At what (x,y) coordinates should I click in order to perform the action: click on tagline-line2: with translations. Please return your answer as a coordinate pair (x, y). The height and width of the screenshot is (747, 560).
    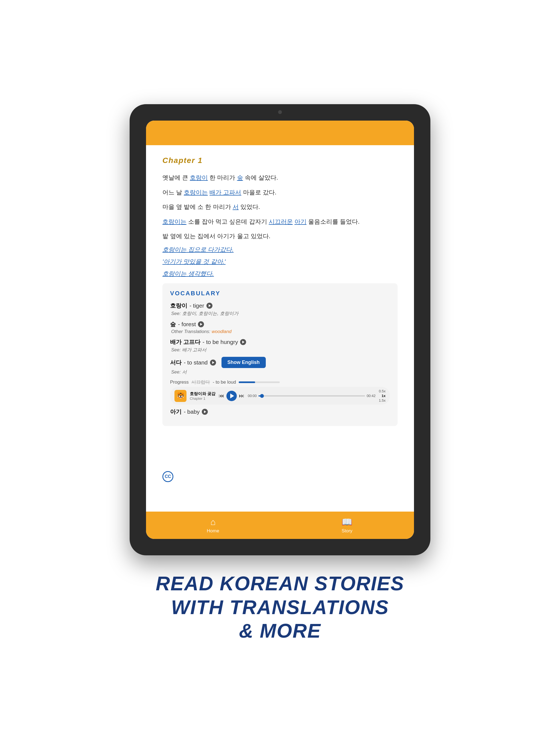
    Looking at the image, I should click on (280, 607).